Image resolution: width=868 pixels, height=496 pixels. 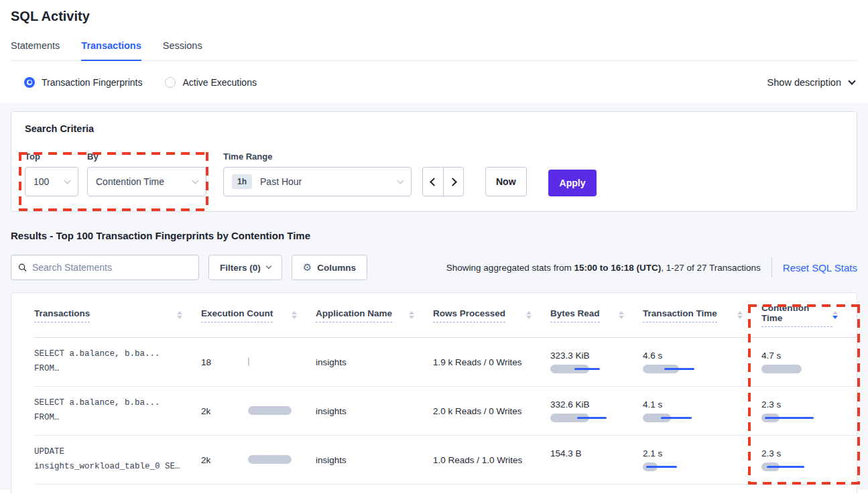 What do you see at coordinates (259, 362) in the screenshot?
I see `execution-count-cell: 18` at bounding box center [259, 362].